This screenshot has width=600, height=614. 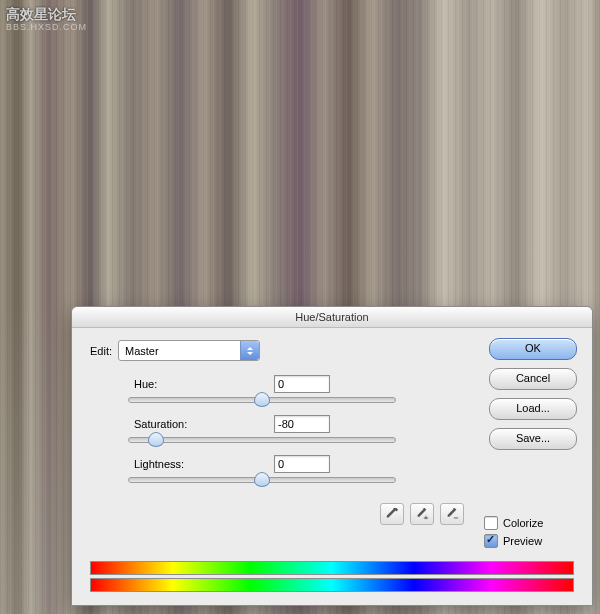 I want to click on hue-label: Hue:, so click(x=204, y=384).